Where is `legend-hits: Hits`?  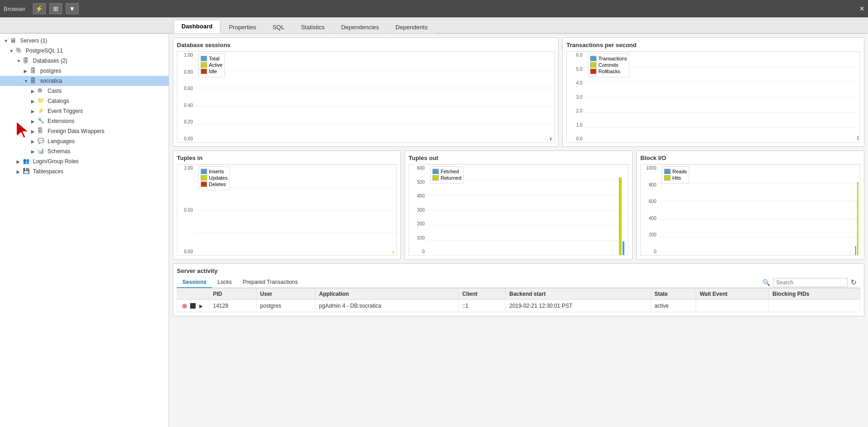 legend-hits: Hits is located at coordinates (676, 178).